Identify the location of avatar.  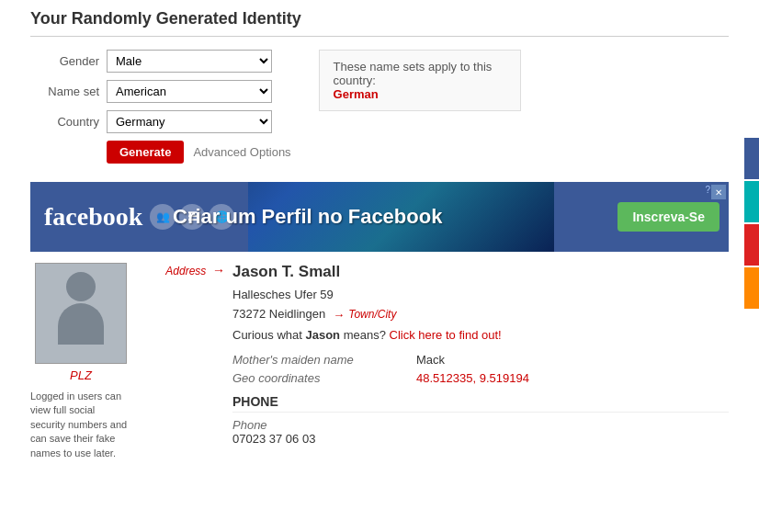
(81, 313).